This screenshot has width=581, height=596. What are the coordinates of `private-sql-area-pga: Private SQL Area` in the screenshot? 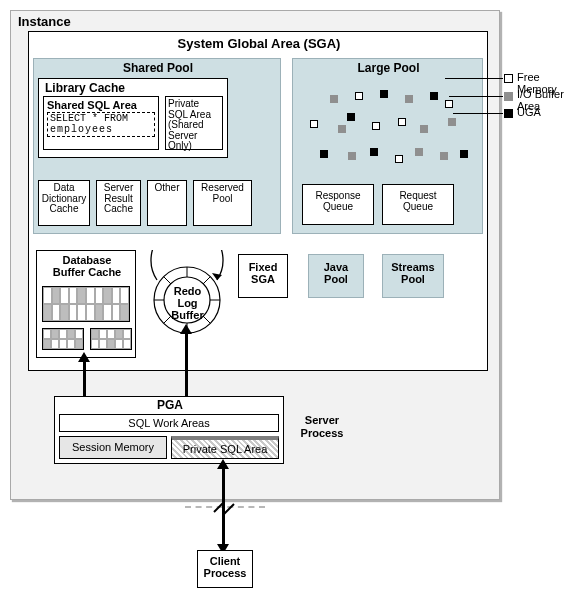 It's located at (225, 448).